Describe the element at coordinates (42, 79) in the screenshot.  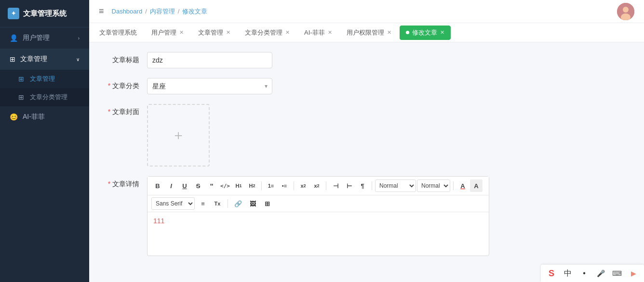
I see `sidebar-label-article-list: 文章管理` at that location.